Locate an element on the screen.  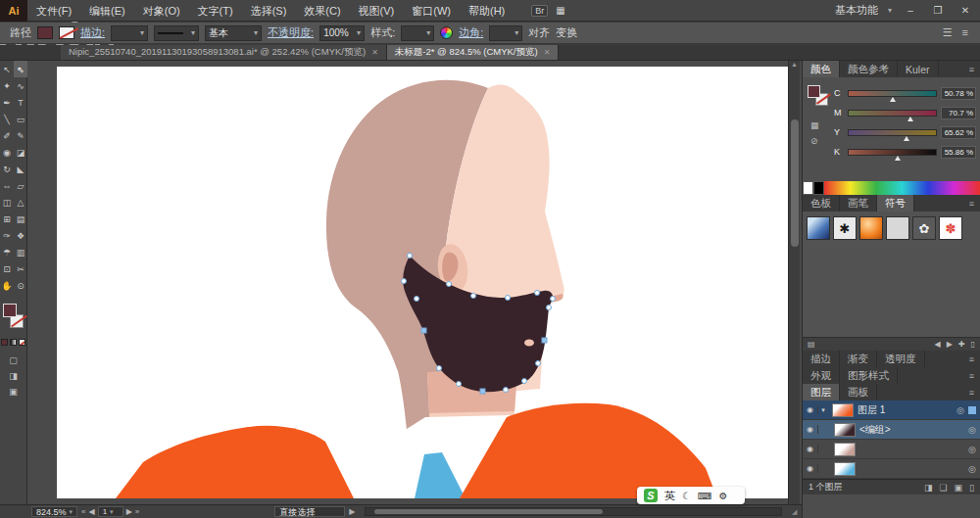
none-swatch-icon: ⊘ is located at coordinates (814, 141).